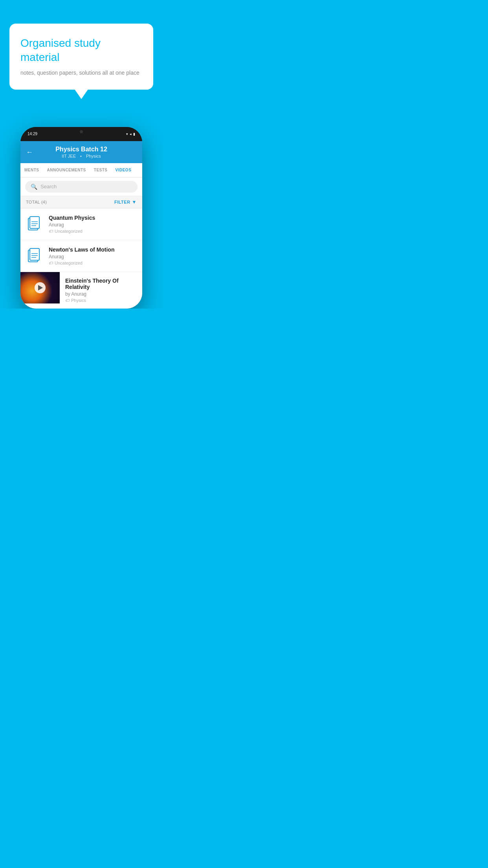 The height and width of the screenshot is (868, 488). Describe the element at coordinates (81, 207) in the screenshot. I see `phone-container: 14:29 ▾ ◂ ▮ ← Physics Batch 12 IIT JEE •…` at that location.